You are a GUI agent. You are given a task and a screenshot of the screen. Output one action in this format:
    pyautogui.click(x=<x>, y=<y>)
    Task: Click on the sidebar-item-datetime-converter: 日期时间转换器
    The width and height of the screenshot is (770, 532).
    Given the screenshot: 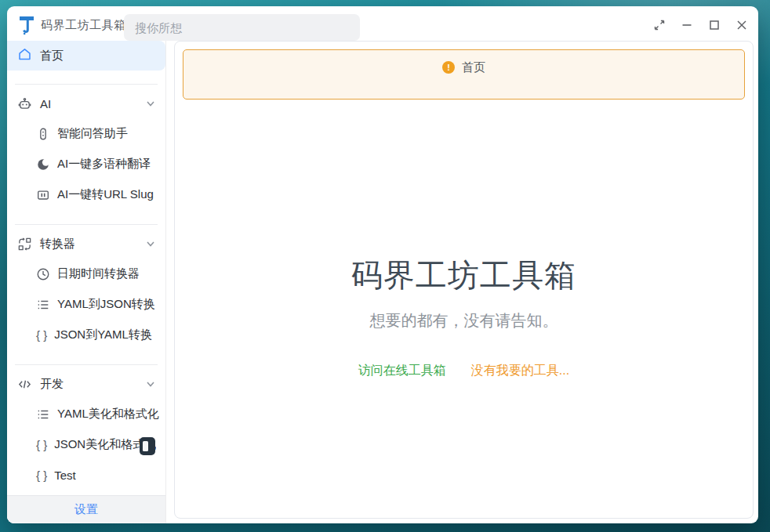 What is the action you would take?
    pyautogui.click(x=86, y=274)
    